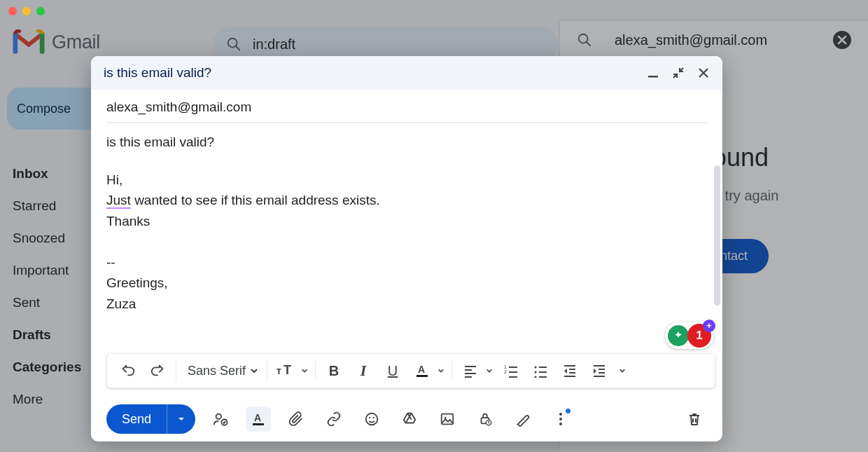 This screenshot has height=452, width=868. I want to click on notification-dot-icon, so click(568, 411).